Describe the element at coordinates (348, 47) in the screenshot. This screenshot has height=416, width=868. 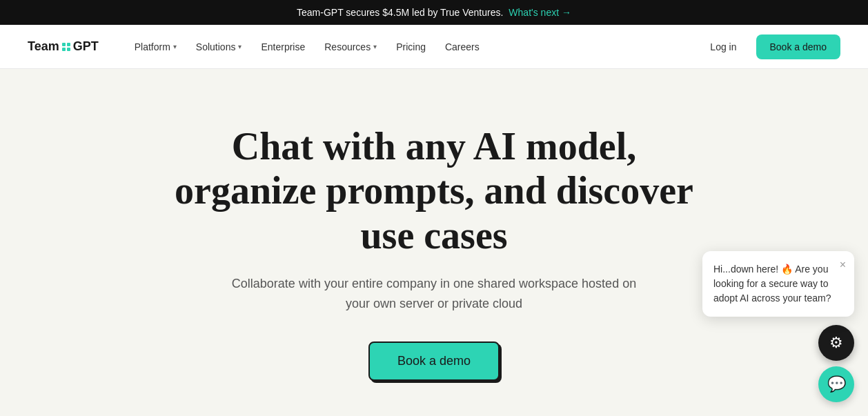
I see `nav-resources-label: Resources` at that location.